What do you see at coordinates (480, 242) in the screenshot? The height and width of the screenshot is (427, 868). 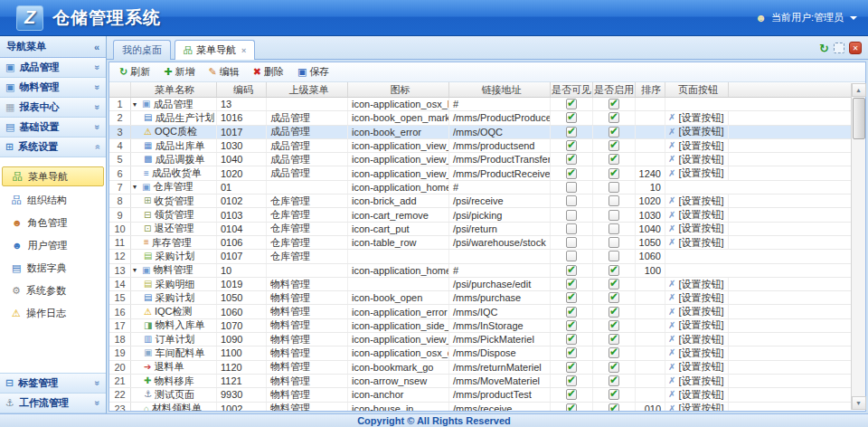 I see `table-row: 11 ▾ ≡ 库存管理 0106 仓库管理 icon-table_row /ps…` at bounding box center [480, 242].